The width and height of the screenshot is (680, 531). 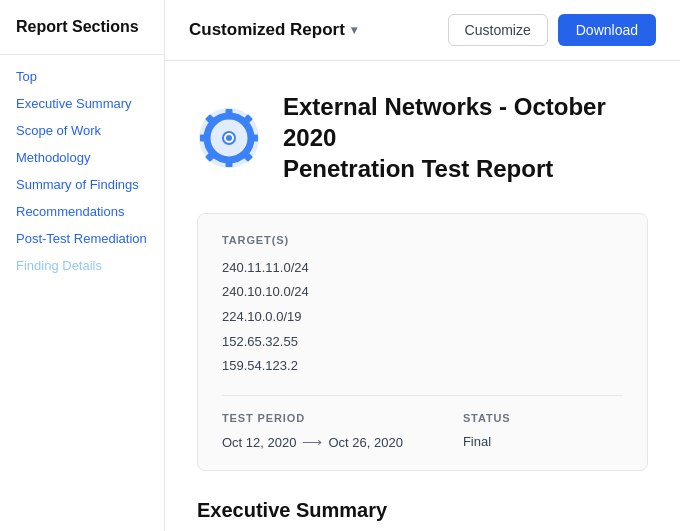 I want to click on target-item: 152.65.32.55, so click(x=422, y=342).